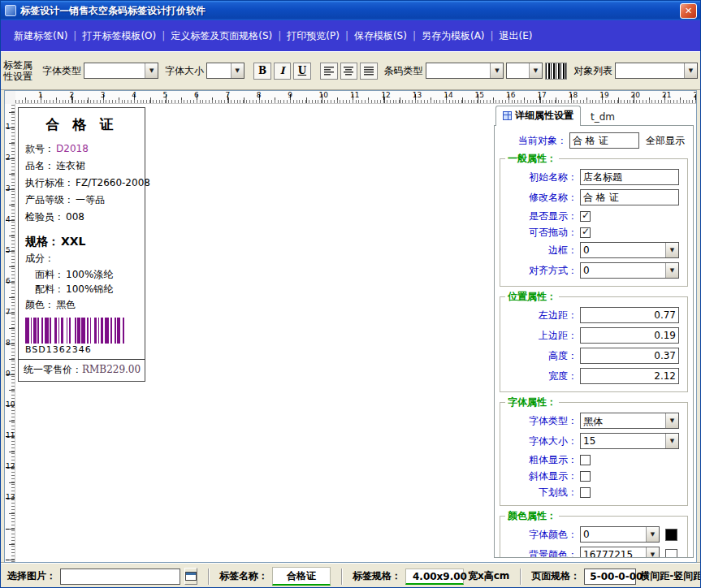 Image resolution: width=701 pixels, height=588 pixels. What do you see at coordinates (227, 95) in the screenshot?
I see `ruler-number: 7` at bounding box center [227, 95].